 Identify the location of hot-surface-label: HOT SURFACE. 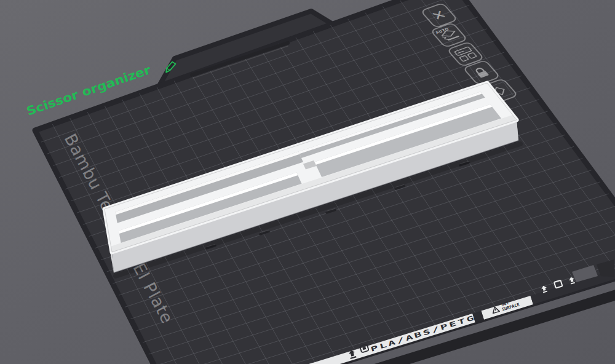
(510, 306).